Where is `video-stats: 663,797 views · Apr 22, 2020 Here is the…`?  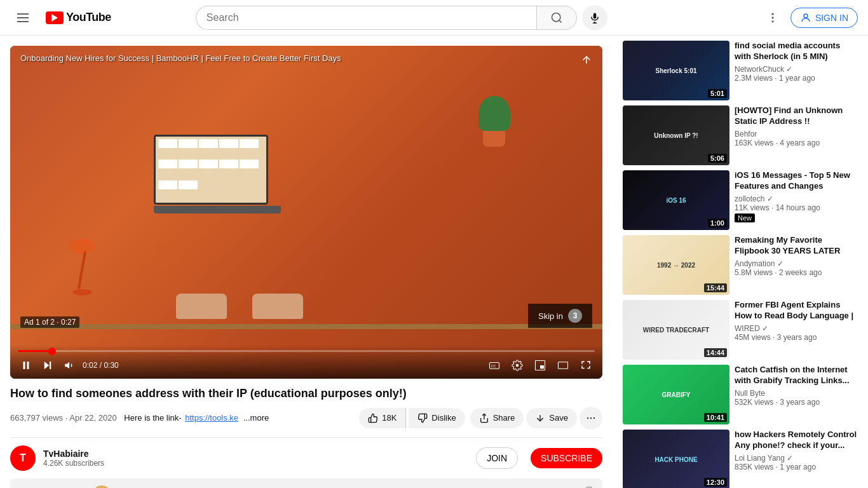 video-stats: 663,797 views · Apr 22, 2020 Here is the… is located at coordinates (140, 418).